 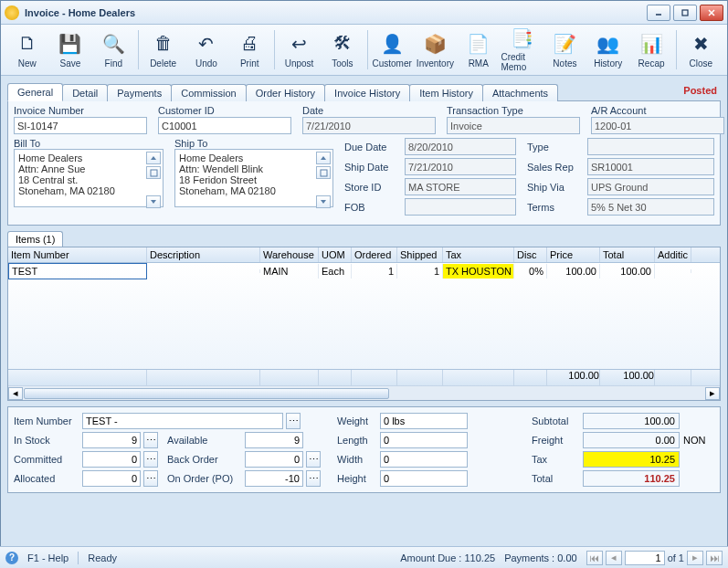 I want to click on minimize-button, so click(x=659, y=13).